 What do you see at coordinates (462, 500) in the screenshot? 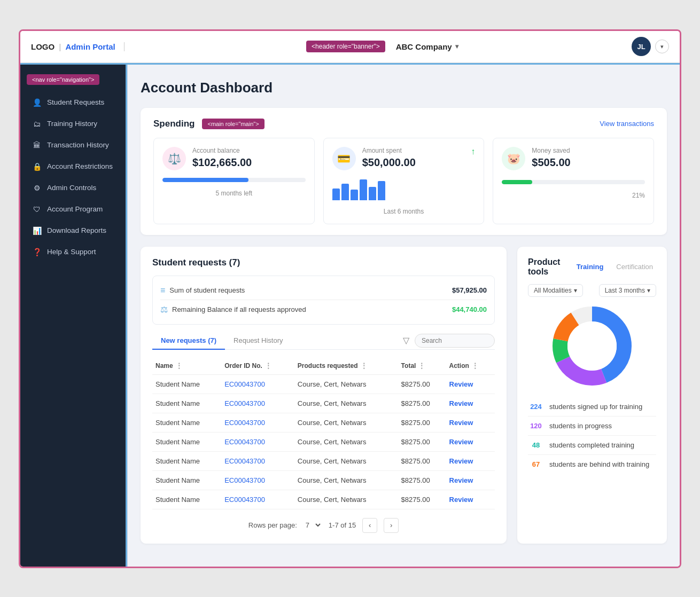
I see `review-button-6: Review` at bounding box center [462, 500].